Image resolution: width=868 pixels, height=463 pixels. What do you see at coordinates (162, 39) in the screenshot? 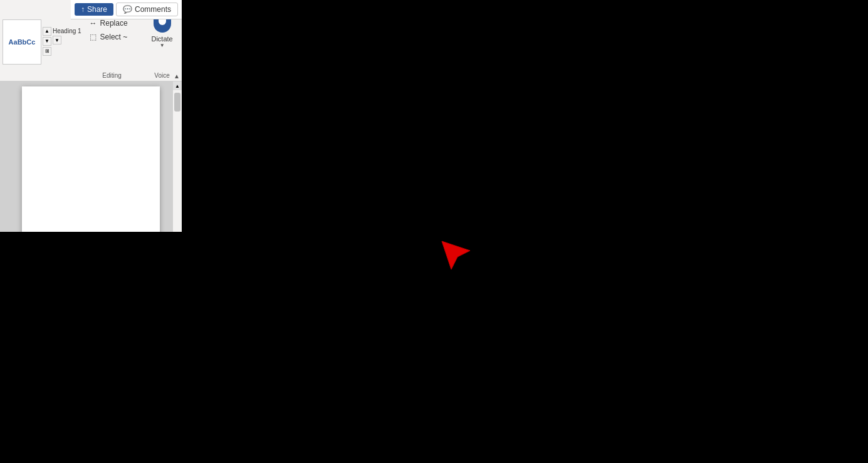
I see `dictate-label: Dictate` at bounding box center [162, 39].